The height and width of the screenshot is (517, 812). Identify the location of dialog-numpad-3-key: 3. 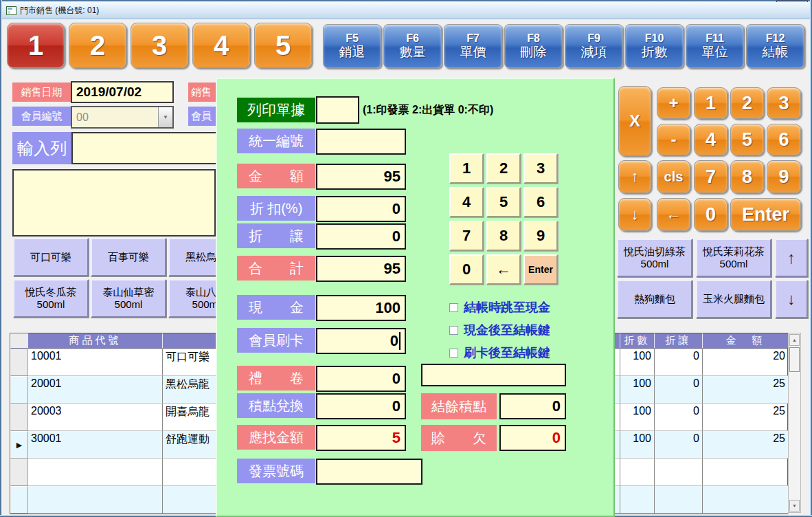
(541, 168).